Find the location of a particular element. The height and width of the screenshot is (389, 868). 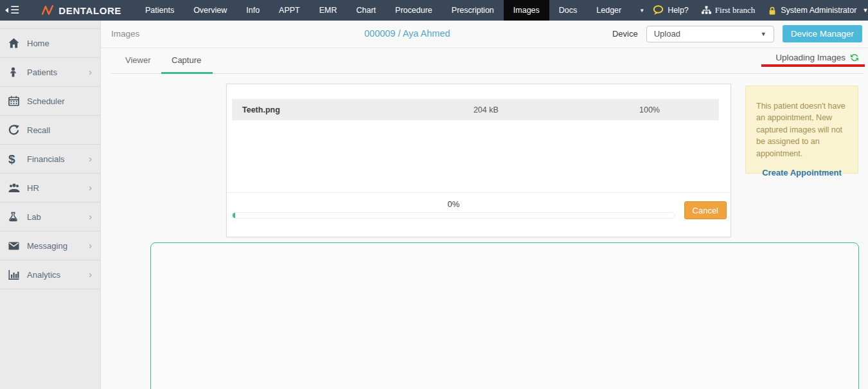

home-icon is located at coordinates (18, 43).